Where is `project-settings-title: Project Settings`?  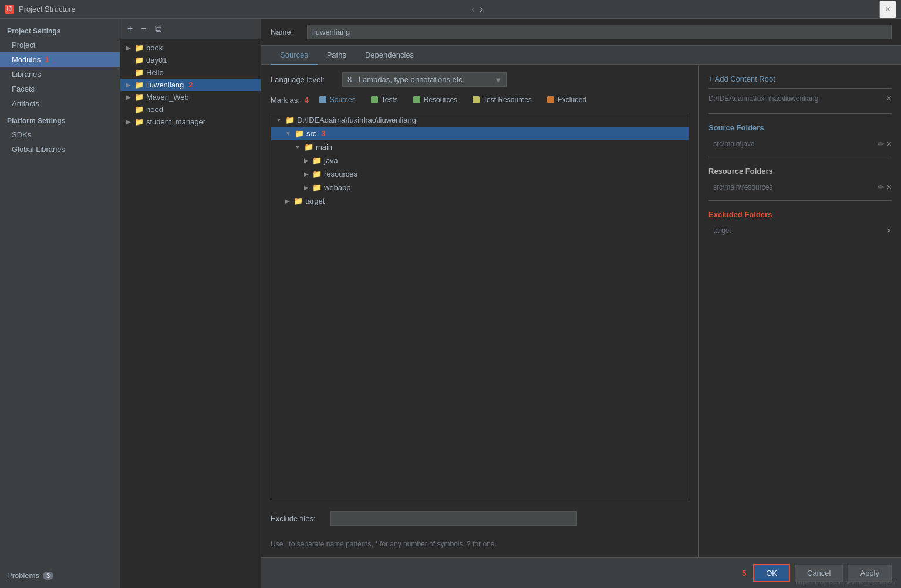 project-settings-title: Project Settings is located at coordinates (60, 31).